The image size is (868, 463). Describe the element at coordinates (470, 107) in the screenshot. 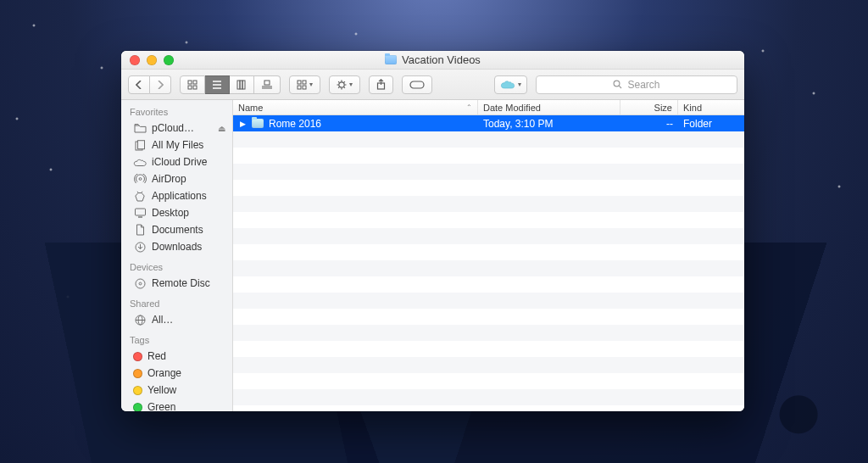

I see `sort-ascending-icon: ⌃` at that location.